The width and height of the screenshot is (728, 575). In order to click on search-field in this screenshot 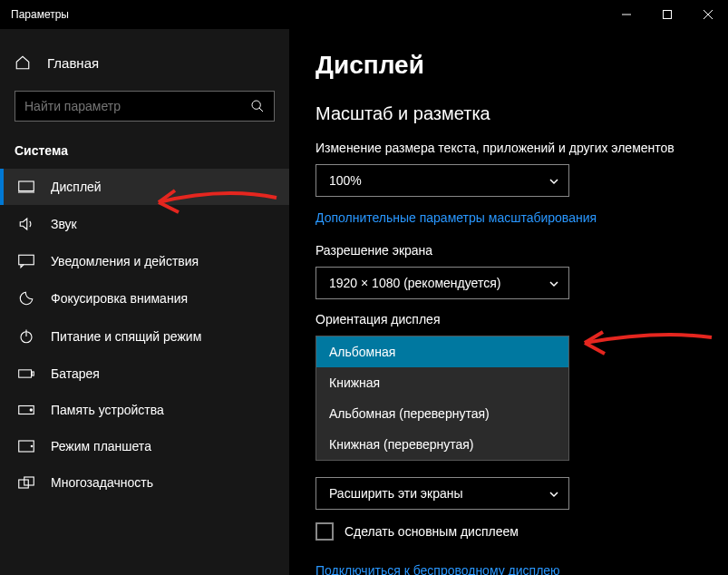, I will do `click(138, 106)`.